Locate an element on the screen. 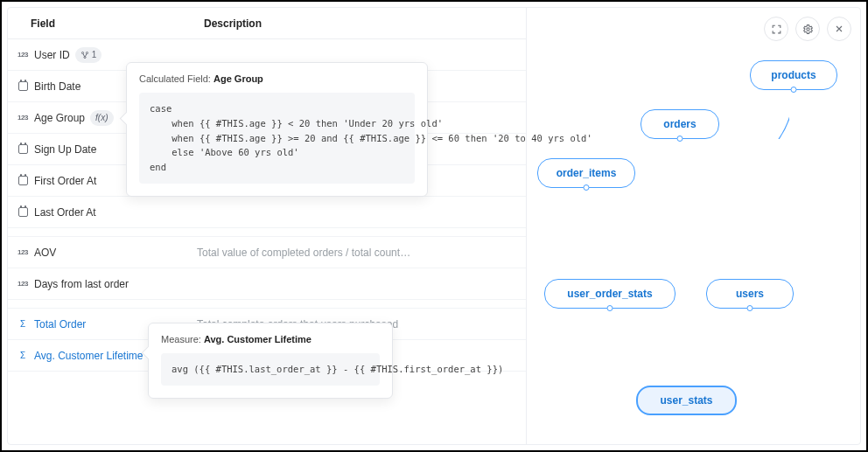  node-user-stats: user_stats is located at coordinates (686, 400).